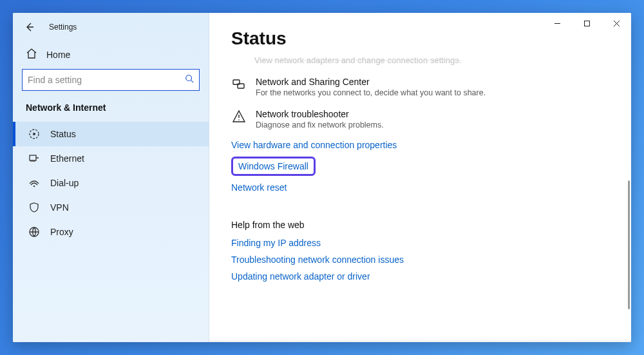 This screenshot has height=355, width=644. Describe the element at coordinates (371, 82) in the screenshot. I see `option-title: Network and Sharing Center` at that location.